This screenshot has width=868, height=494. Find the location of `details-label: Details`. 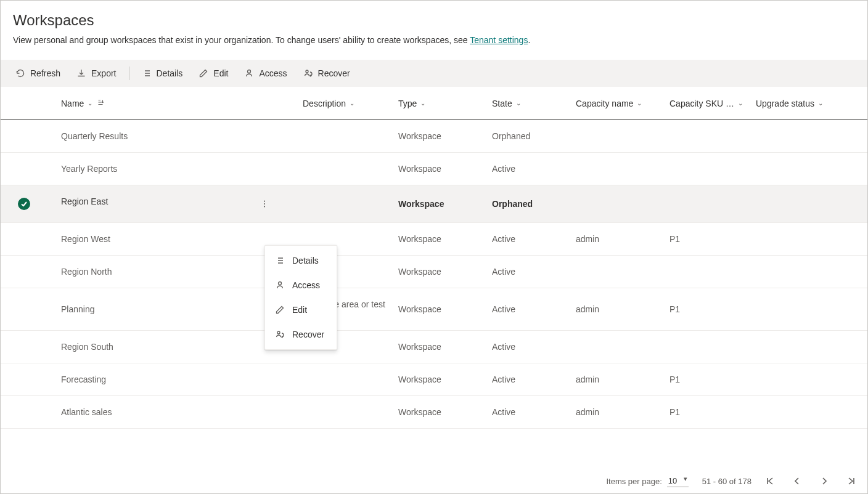

details-label: Details is located at coordinates (170, 73).